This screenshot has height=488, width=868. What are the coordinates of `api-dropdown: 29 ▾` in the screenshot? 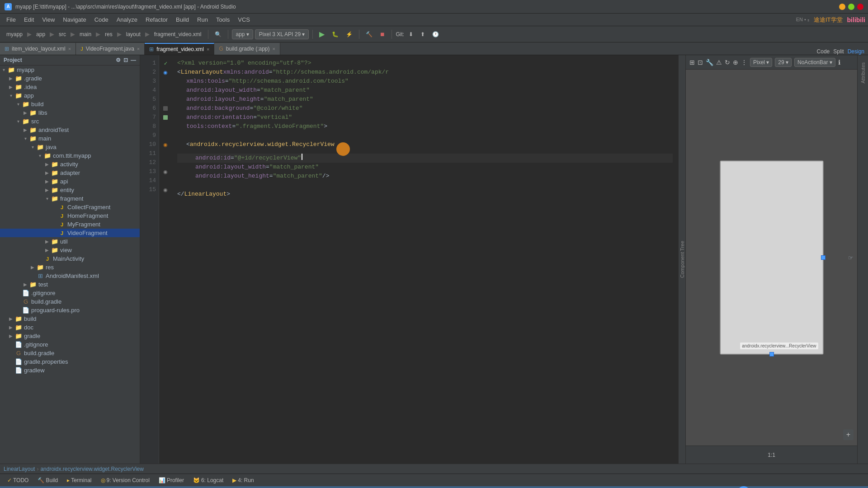 It's located at (783, 62).